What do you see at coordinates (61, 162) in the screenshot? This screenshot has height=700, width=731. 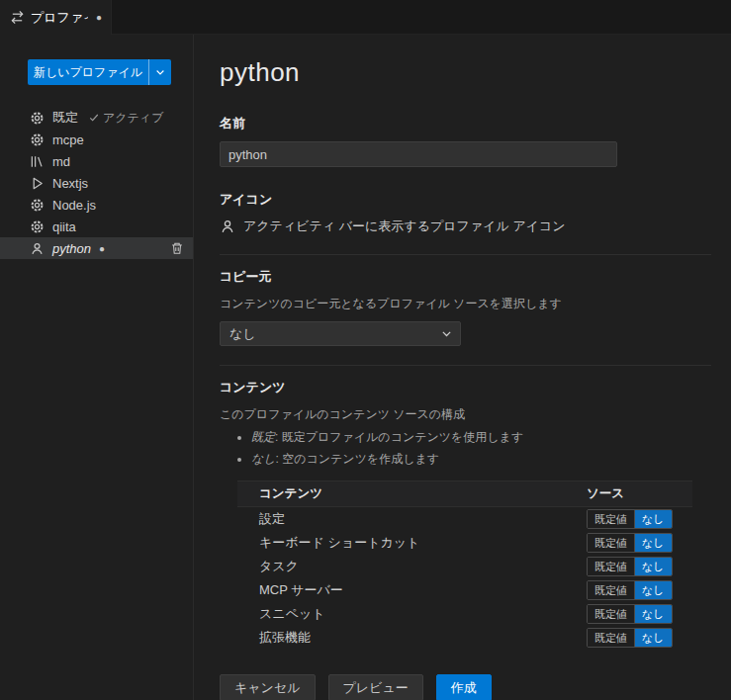 I see `profile-name: md` at bounding box center [61, 162].